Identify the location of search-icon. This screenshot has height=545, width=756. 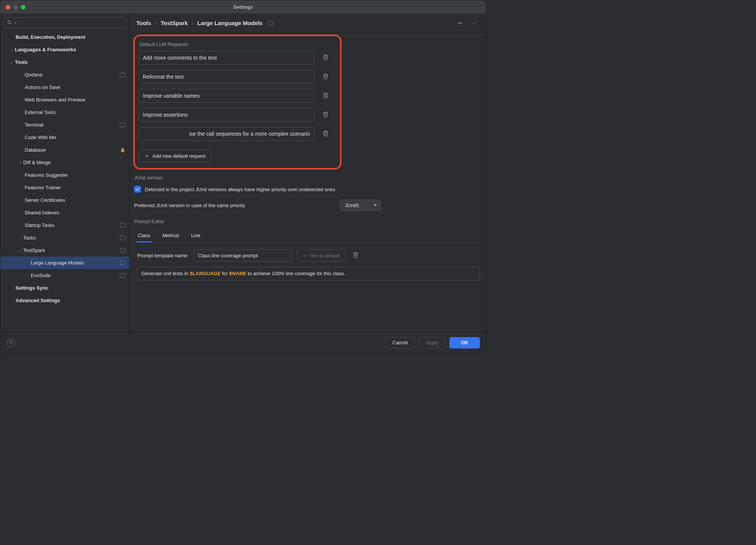
(9, 22).